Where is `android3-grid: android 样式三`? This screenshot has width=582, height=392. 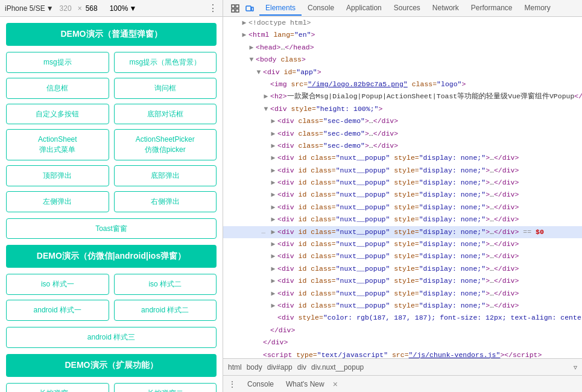
android3-grid: android 样式三 is located at coordinates (111, 338).